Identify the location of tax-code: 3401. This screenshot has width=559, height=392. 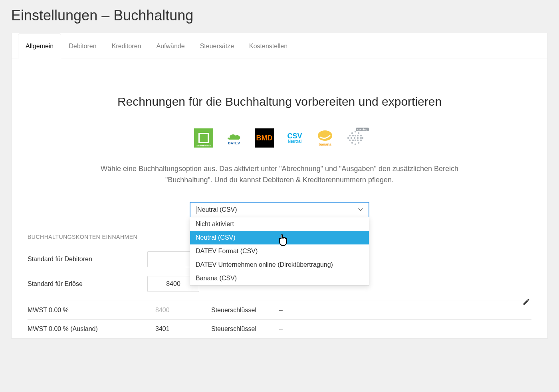
(183, 329).